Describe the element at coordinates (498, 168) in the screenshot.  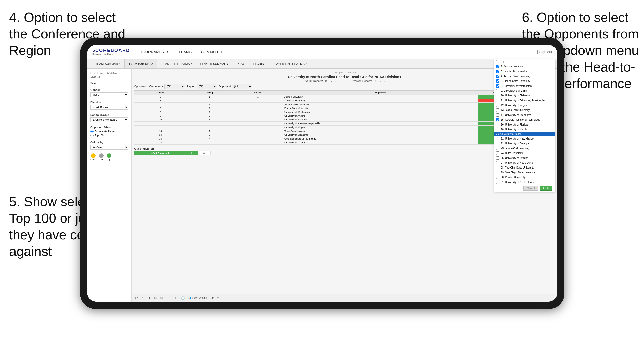
I see `checkbox-ohio_state` at that location.